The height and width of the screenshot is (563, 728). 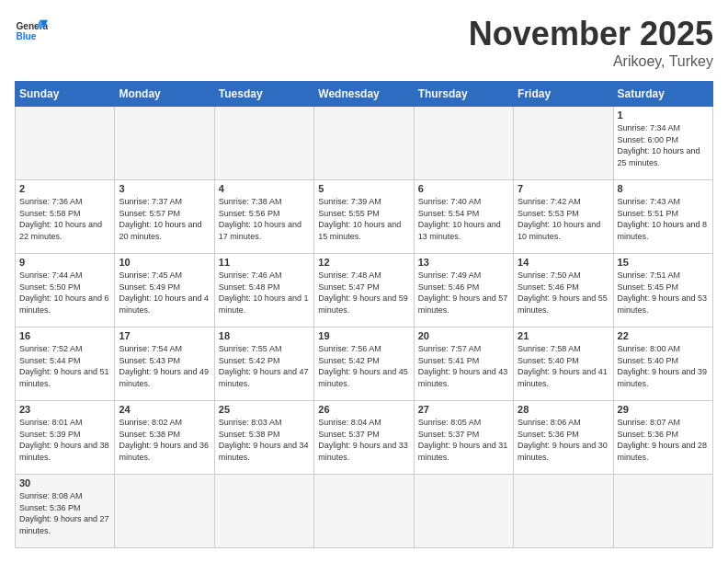 I want to click on day-info: Sunrise: 7:36 AMSunset: 5:58 PMDaylight:…, so click(x=64, y=219).